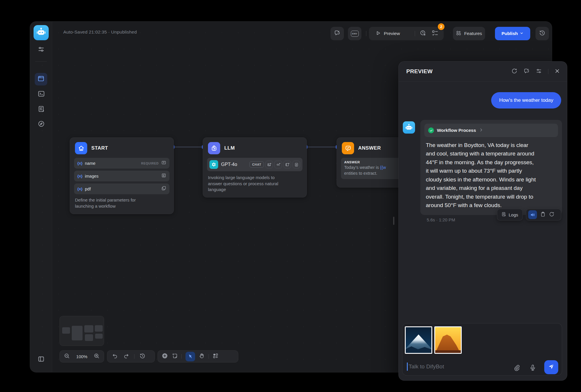  What do you see at coordinates (41, 197) in the screenshot?
I see `sidebar` at bounding box center [41, 197].